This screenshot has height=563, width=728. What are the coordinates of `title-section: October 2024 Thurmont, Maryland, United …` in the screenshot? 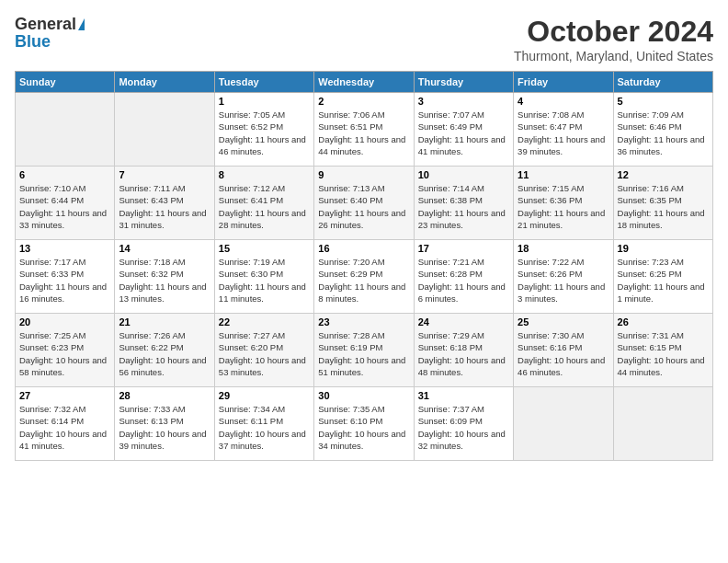 It's located at (614, 39).